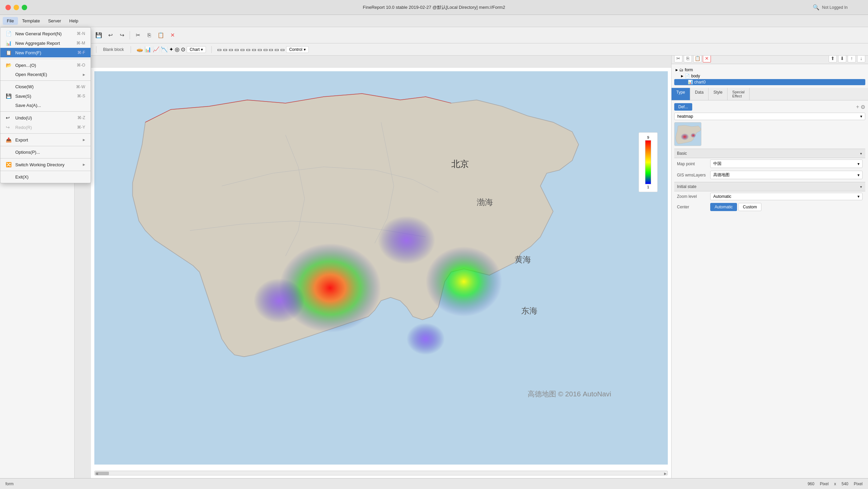 The image size is (868, 489). What do you see at coordinates (148, 50) in the screenshot?
I see `bar-chart-icon: 📊` at bounding box center [148, 50].